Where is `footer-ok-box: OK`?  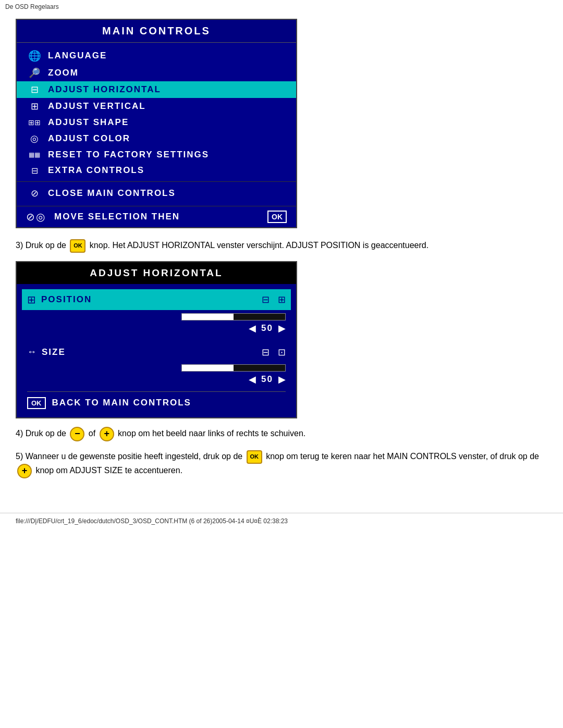 footer-ok-box: OK is located at coordinates (277, 217).